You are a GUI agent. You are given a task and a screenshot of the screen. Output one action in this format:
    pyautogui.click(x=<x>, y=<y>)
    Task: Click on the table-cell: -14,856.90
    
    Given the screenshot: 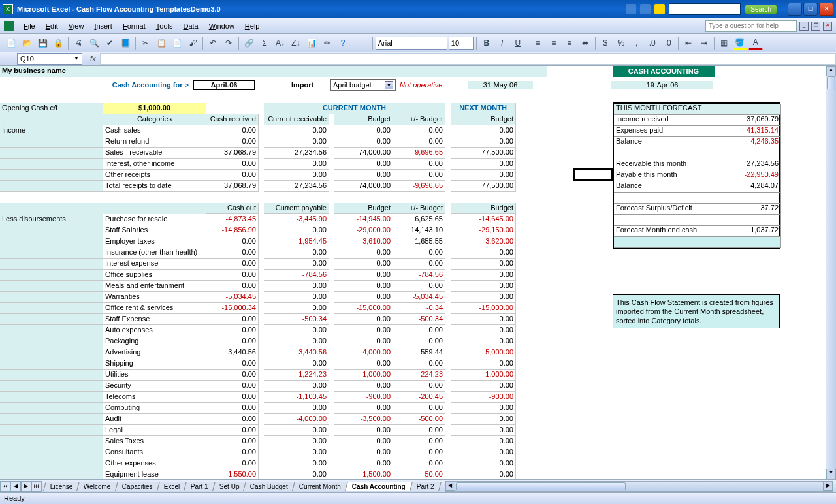 What is the action you would take?
    pyautogui.click(x=233, y=231)
    